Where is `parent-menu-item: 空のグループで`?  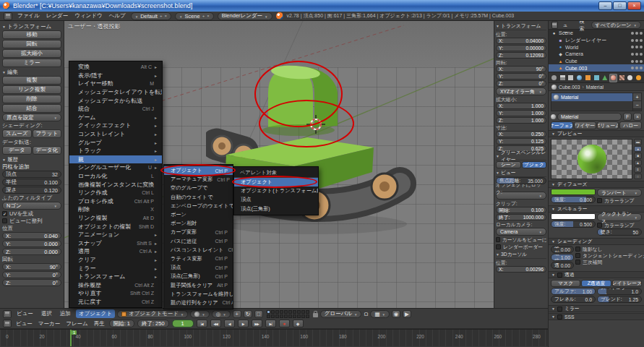
parent-menu-item: 空のグループで is located at coordinates (198, 188).